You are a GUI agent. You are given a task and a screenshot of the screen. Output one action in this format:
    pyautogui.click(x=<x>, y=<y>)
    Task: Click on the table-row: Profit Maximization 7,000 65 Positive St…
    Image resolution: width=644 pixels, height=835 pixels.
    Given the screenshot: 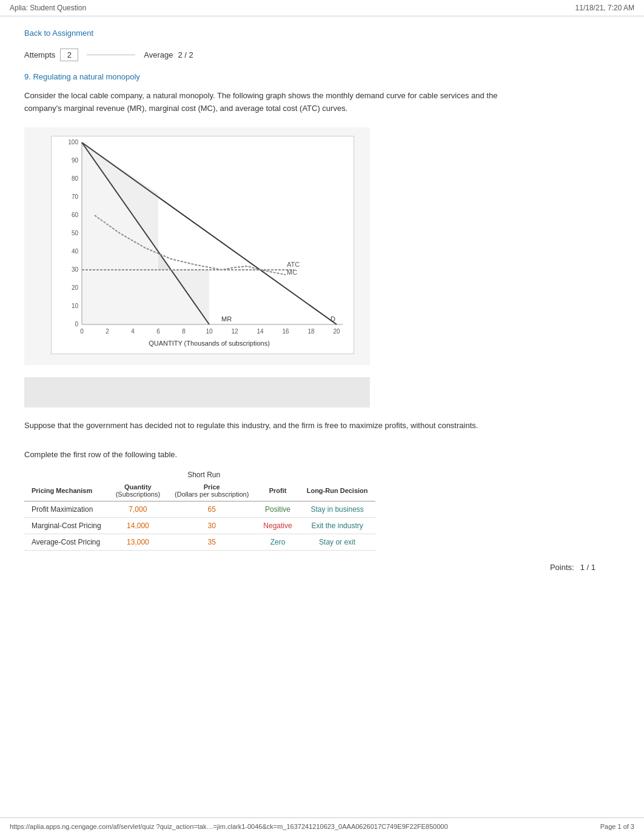 What is the action you would take?
    pyautogui.click(x=200, y=509)
    